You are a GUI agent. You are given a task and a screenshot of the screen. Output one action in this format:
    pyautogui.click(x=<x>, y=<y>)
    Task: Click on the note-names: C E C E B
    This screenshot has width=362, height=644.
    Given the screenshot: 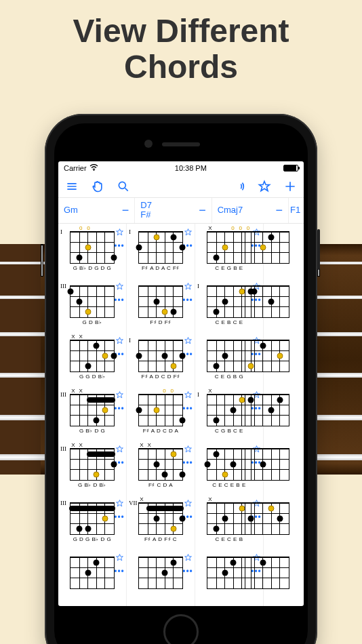 What is the action you would take?
    pyautogui.click(x=229, y=540)
    